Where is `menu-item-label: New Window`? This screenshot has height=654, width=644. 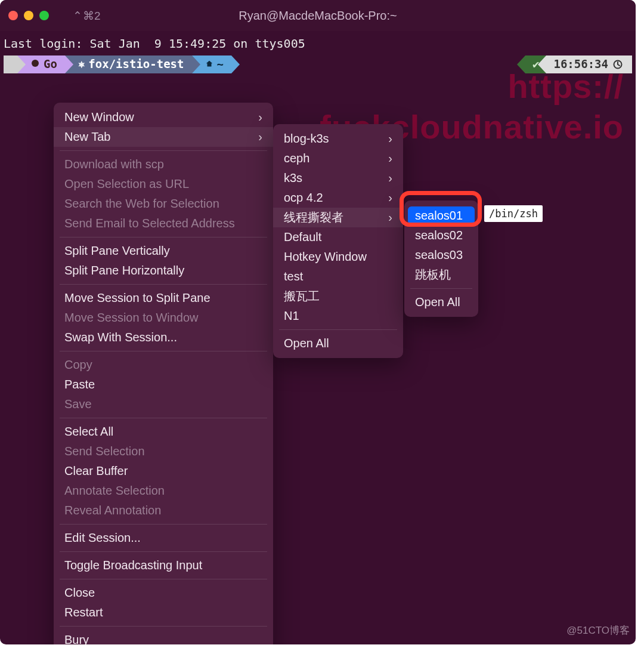
menu-item-label: New Window is located at coordinates (99, 117).